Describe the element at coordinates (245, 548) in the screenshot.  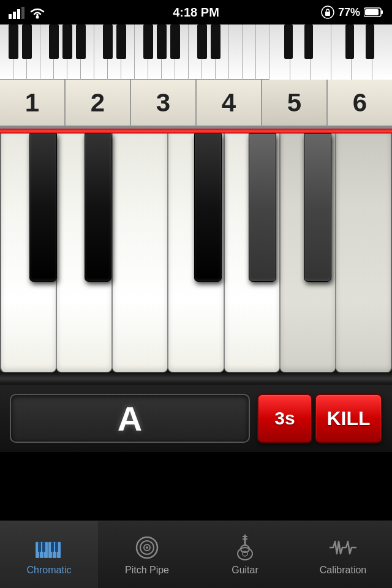
I see `guitar-icon` at that location.